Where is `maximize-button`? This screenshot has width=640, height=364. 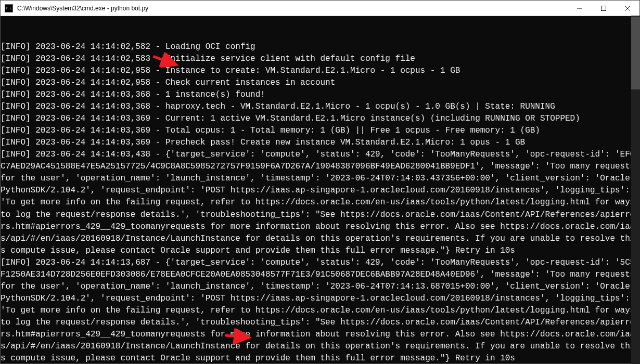 maximize-button is located at coordinates (604, 8).